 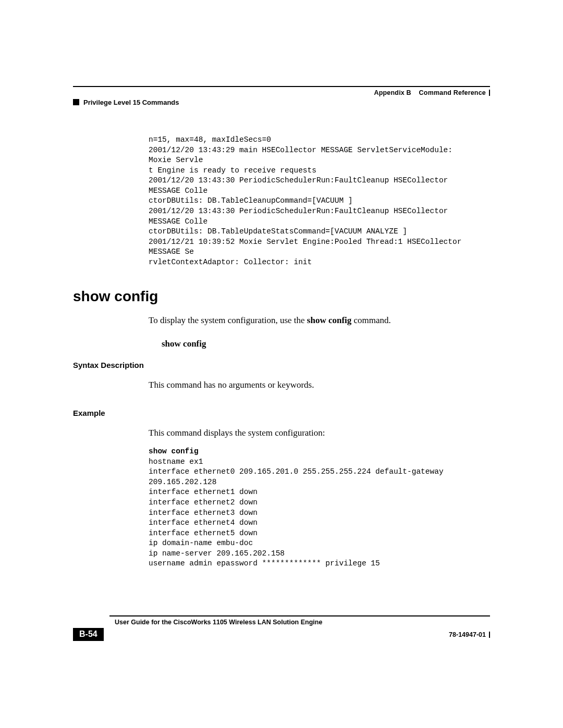 I want to click on example-body: hostname ex1 interface ethernet0 209.165…, so click(x=319, y=513).